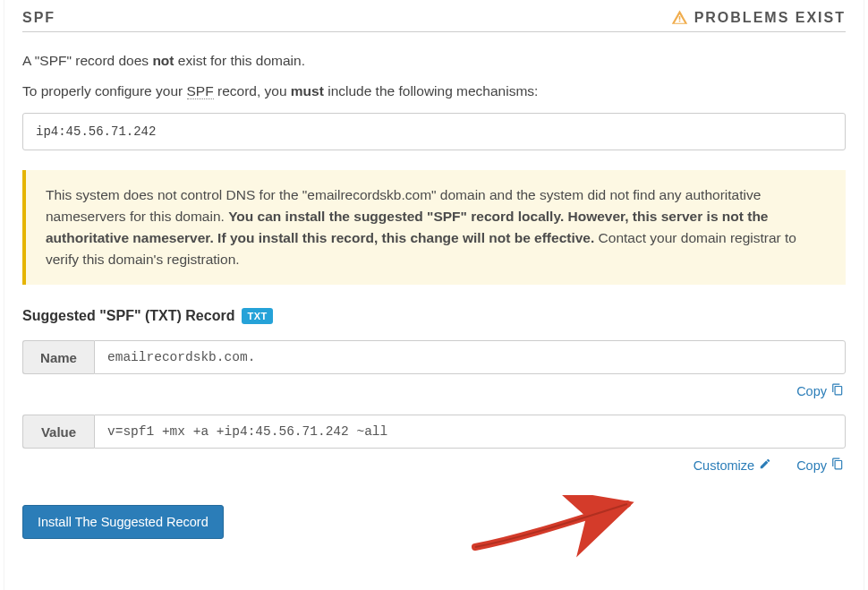 Image resolution: width=868 pixels, height=590 pixels. Describe the element at coordinates (434, 357) in the screenshot. I see `name-field-row: Name` at that location.